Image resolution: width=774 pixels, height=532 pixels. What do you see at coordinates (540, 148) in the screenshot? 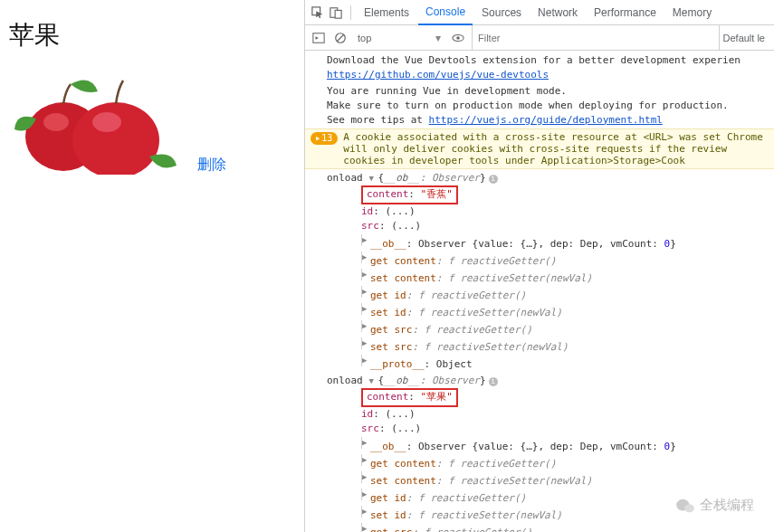
I see `warning-row: 13 A cookie associated with a cross-site…` at bounding box center [540, 148].